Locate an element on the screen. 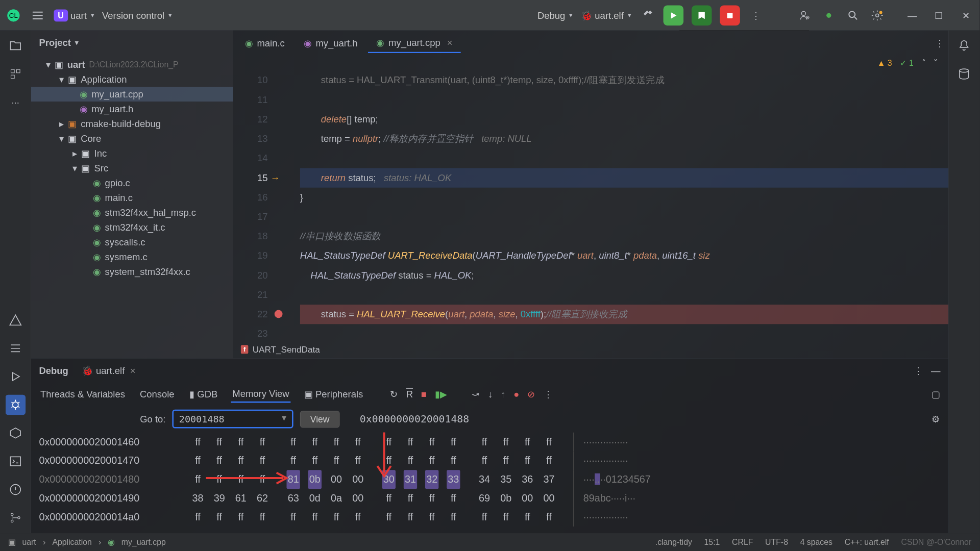 Image resolution: width=980 pixels, height=551 pixels. tab-memory: Memory View is located at coordinates (261, 394).